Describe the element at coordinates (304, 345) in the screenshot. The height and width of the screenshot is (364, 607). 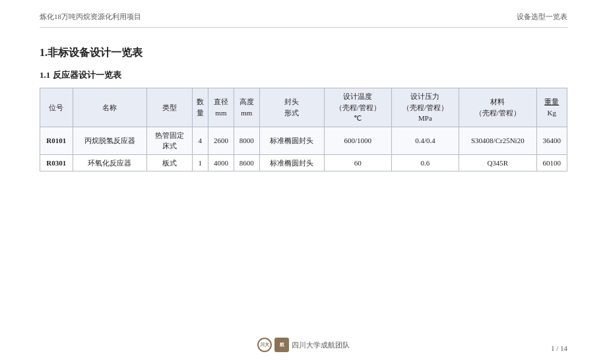
I see `footer: 川大 航 四川大学成航团队` at that location.